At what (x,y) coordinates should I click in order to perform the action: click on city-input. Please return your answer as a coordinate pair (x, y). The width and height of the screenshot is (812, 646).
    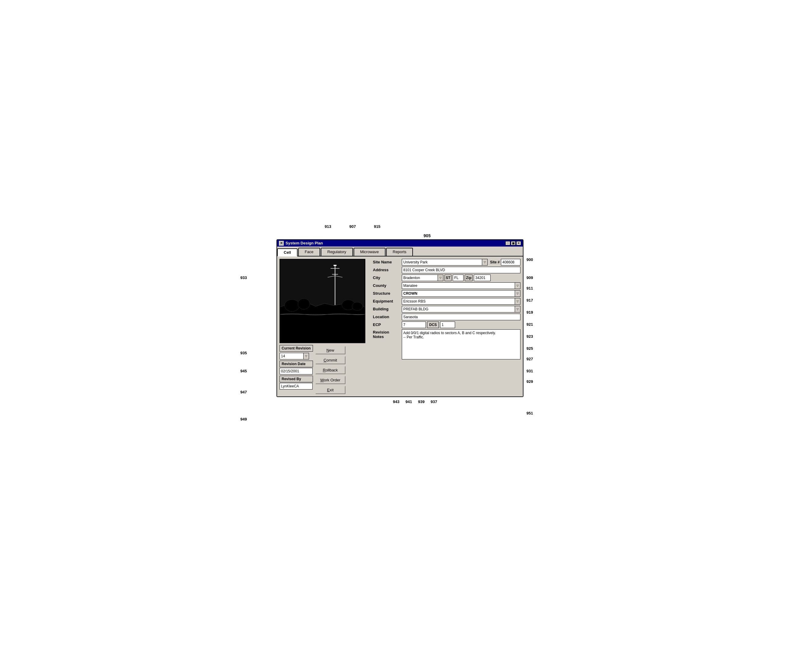
    Looking at the image, I should click on (420, 278).